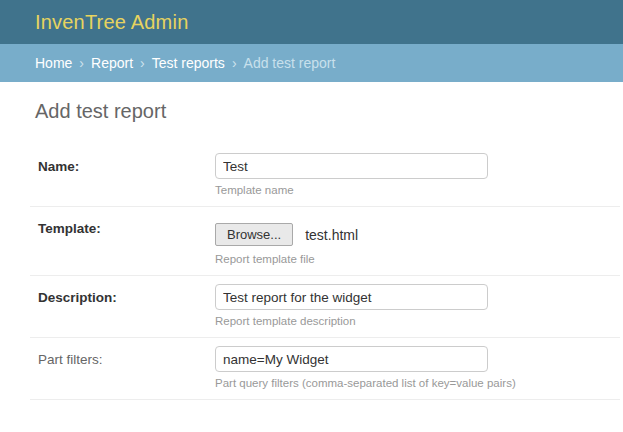 This screenshot has width=623, height=432. What do you see at coordinates (332, 235) in the screenshot?
I see `file-name: test.html` at bounding box center [332, 235].